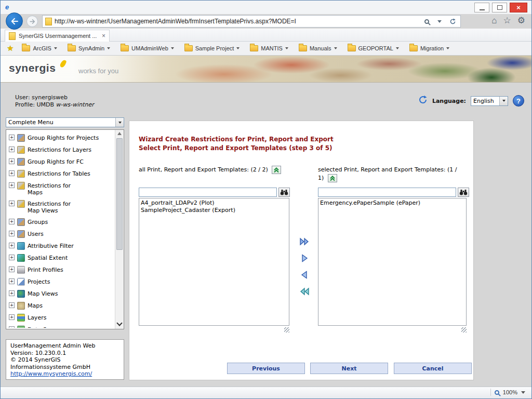  What do you see at coordinates (61, 326) in the screenshot?
I see `tree-item: Data Sources` at bounding box center [61, 326].